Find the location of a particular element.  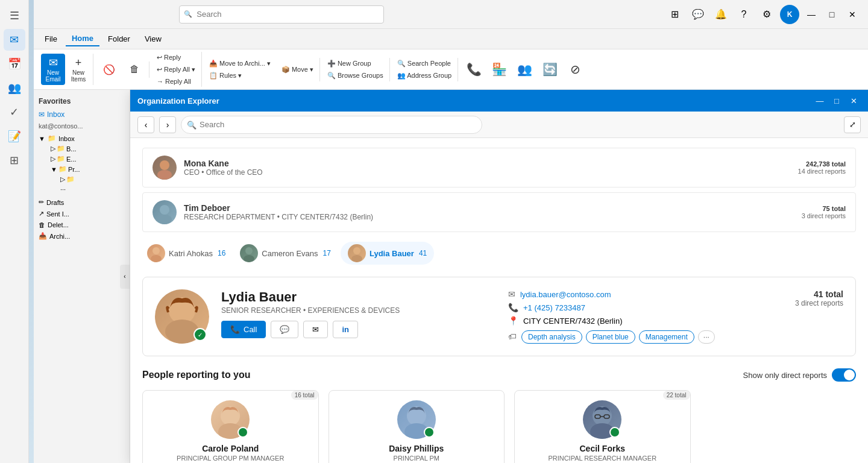

inbox-link: ✉ Inbox is located at coordinates (82, 115).